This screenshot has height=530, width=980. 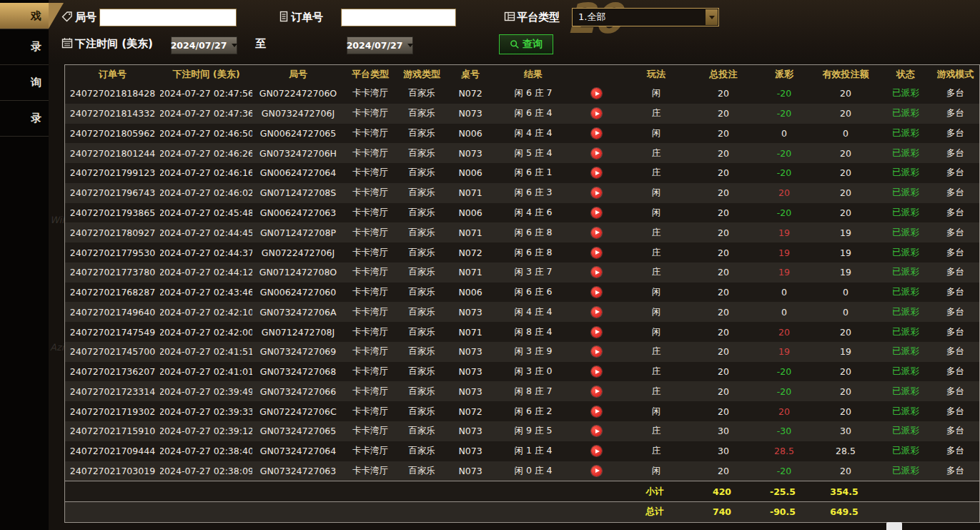 What do you see at coordinates (343, 512) in the screenshot?
I see `total-spacer` at bounding box center [343, 512].